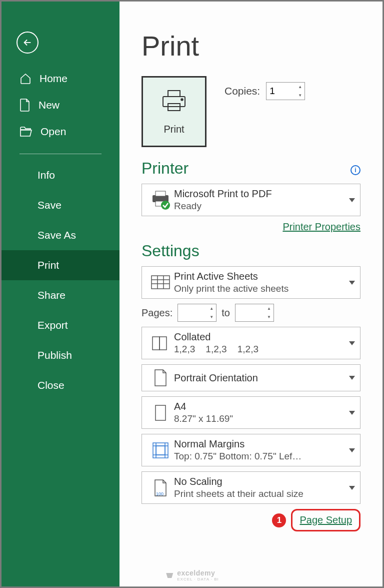 The width and height of the screenshot is (384, 588). What do you see at coordinates (25, 105) in the screenshot?
I see `new-file-icon` at bounding box center [25, 105].